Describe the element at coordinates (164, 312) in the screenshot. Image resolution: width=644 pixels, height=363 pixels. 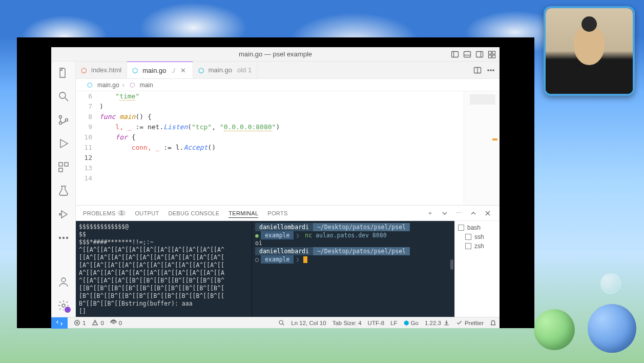
I see `terminal-output-line: []` at that location.